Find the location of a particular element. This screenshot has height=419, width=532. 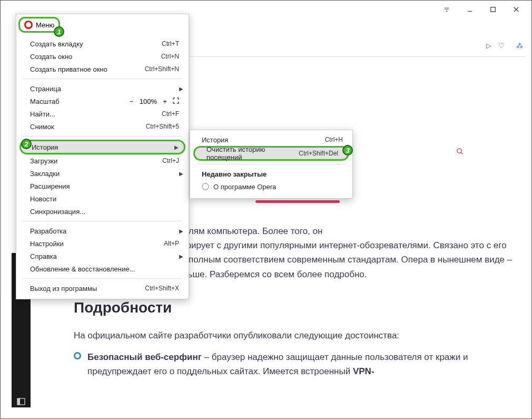

annotation-badge-3: 3 is located at coordinates (348, 150).